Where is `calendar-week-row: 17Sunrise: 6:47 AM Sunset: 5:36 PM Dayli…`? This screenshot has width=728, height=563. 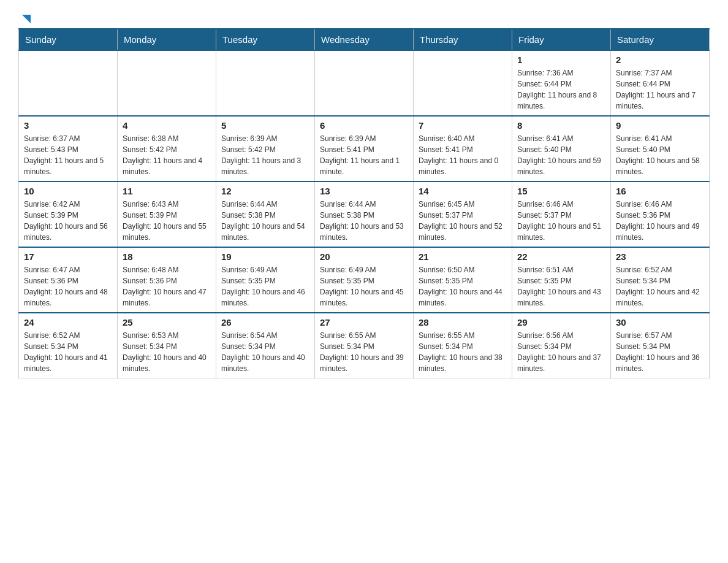
calendar-week-row: 17Sunrise: 6:47 AM Sunset: 5:36 PM Dayli… is located at coordinates (364, 280).